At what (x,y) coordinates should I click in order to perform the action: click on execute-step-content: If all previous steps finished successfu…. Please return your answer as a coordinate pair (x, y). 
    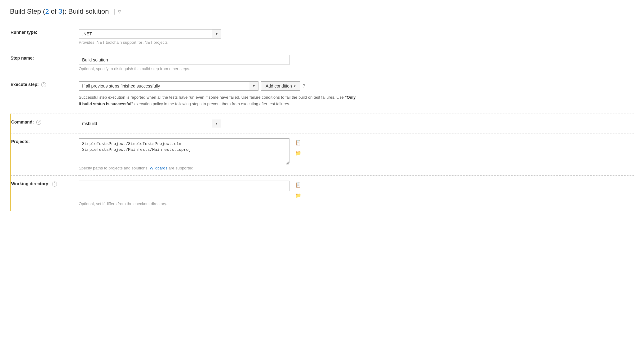
    Looking at the image, I should click on (356, 95).